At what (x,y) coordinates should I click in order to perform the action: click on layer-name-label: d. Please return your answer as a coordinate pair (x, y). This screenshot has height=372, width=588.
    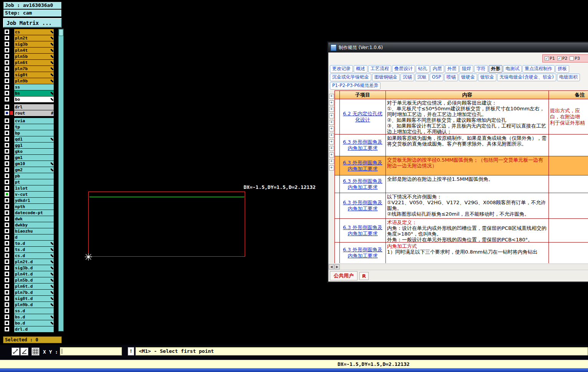
    Looking at the image, I should click on (34, 238).